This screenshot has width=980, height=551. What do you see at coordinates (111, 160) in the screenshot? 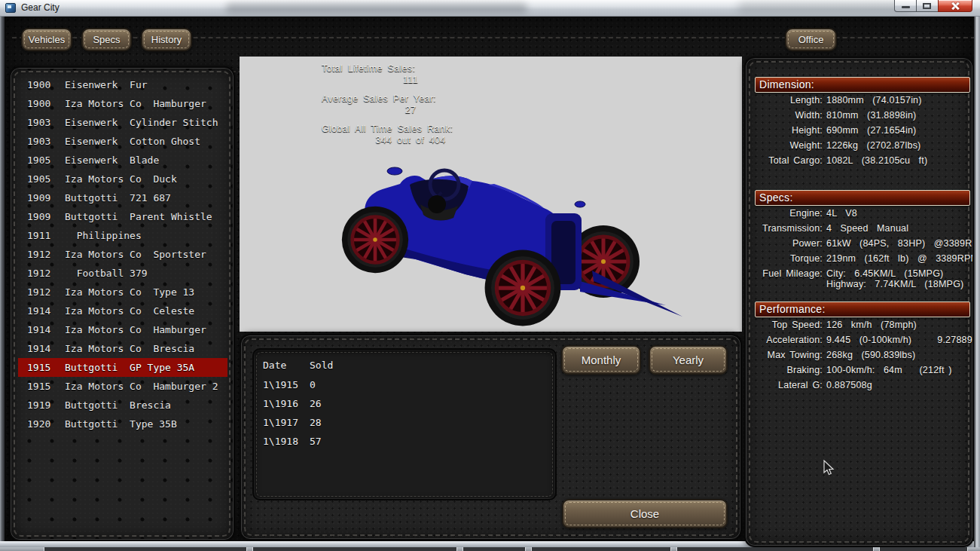
I see `vehicle-name: Eisenwerk Blade` at bounding box center [111, 160].